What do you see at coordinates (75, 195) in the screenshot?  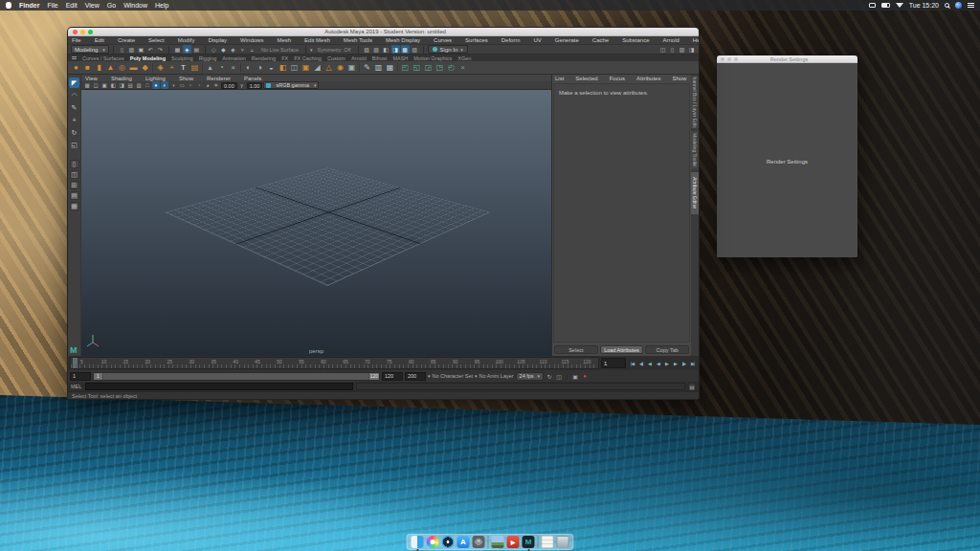 I see `layout-persp-outliner: ▤` at bounding box center [75, 195].